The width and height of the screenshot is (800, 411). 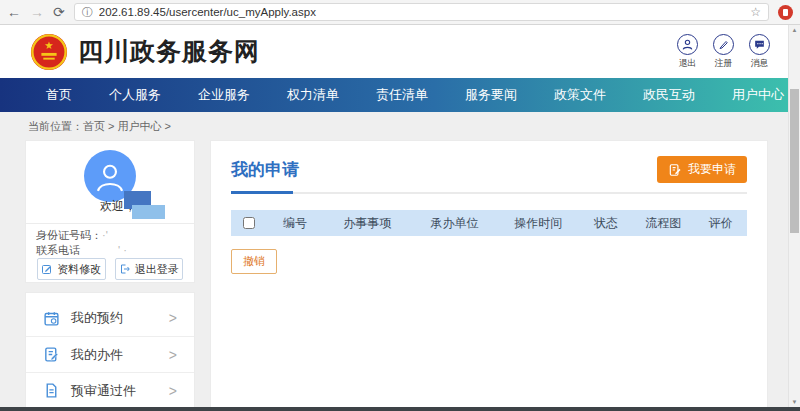 What do you see at coordinates (794, 30) in the screenshot?
I see `scroll-up-icon: ▲` at bounding box center [794, 30].